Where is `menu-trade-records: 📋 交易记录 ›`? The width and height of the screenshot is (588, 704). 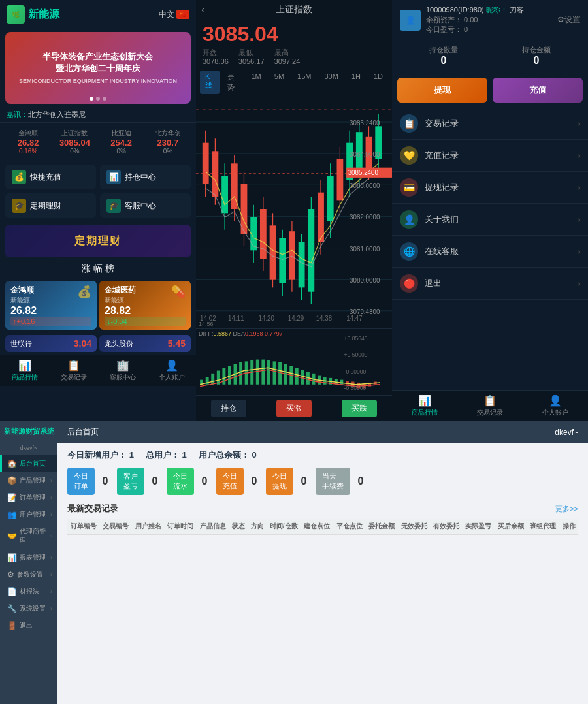
menu-trade-records: 📋 交易记录 › is located at coordinates (490, 124).